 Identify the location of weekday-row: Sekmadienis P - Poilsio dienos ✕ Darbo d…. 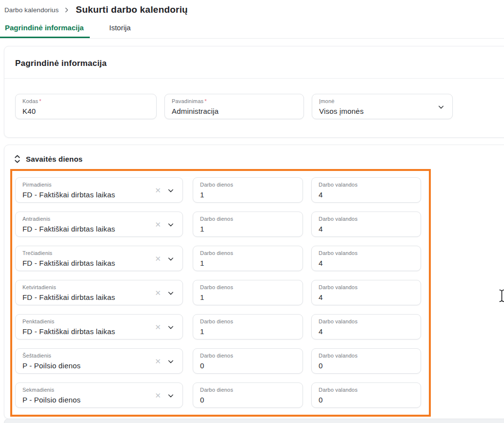
(222, 395).